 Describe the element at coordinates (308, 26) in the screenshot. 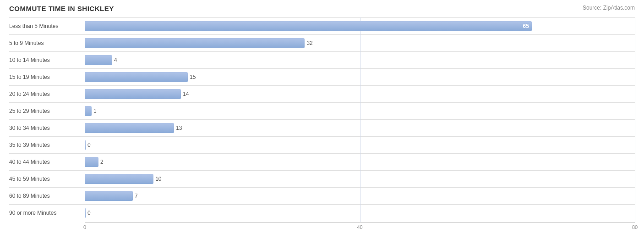

I see `bar-fill: 65` at that location.